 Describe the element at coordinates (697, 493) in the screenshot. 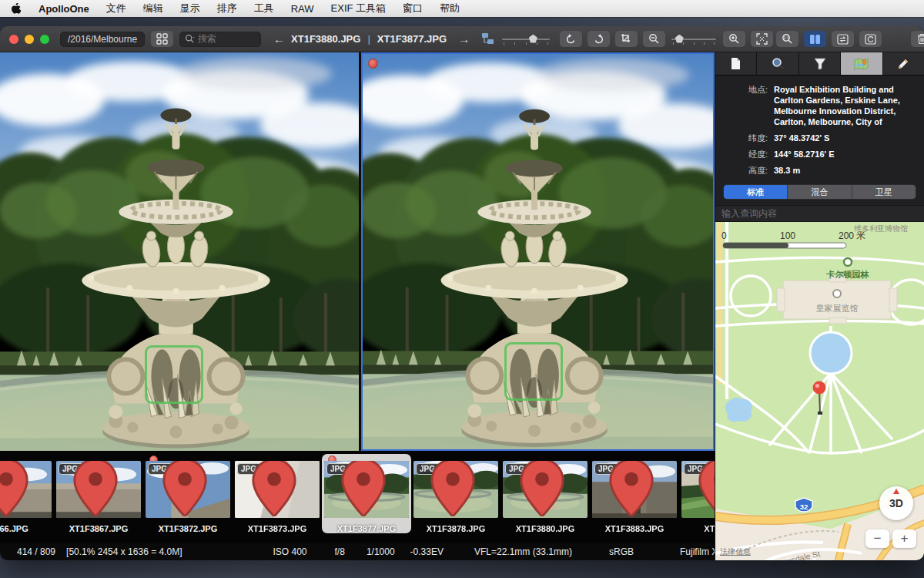

I see `filmstrip-thumb: JPG+RAF XT1F3884` at that location.